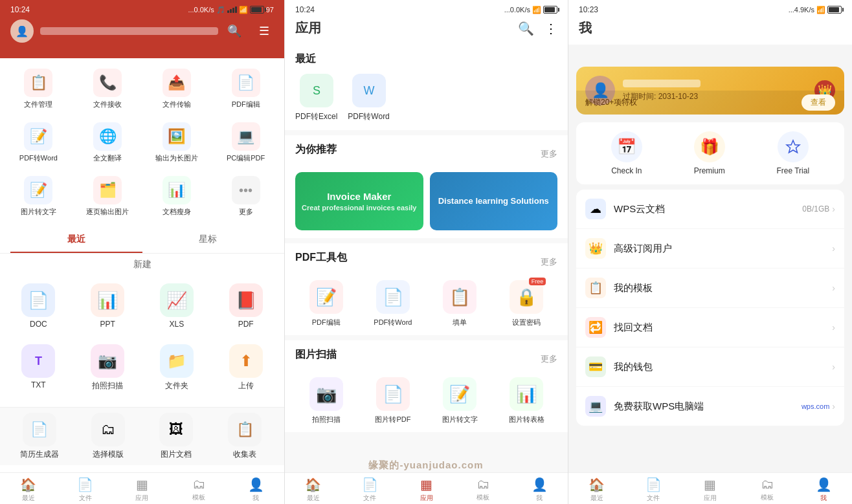 Image resolution: width=852 pixels, height=504 pixels. I want to click on p2-banner-invoice: Invoice Maker Creat professional invoice…, so click(359, 201).